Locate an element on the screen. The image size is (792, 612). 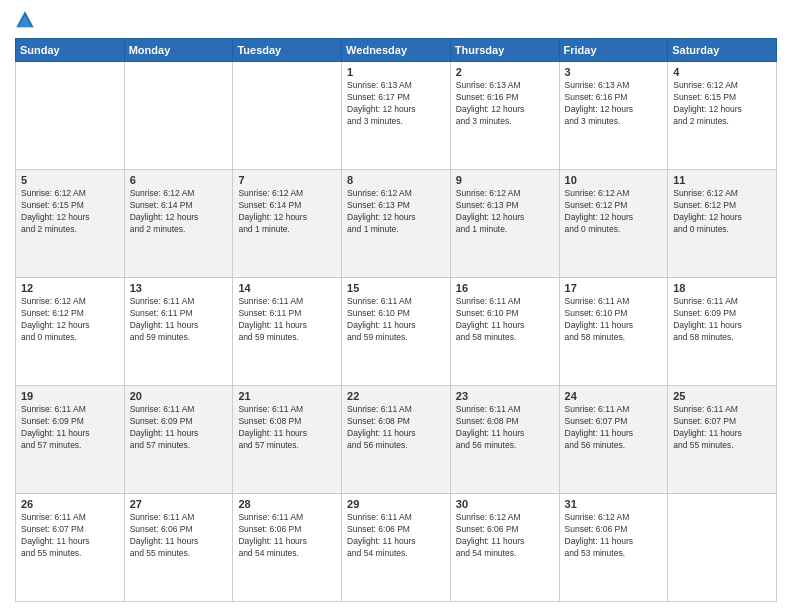
calendar-cell: 2Sunrise: 6:13 AM Sunset: 6:16 PM Daylig… is located at coordinates (504, 116).